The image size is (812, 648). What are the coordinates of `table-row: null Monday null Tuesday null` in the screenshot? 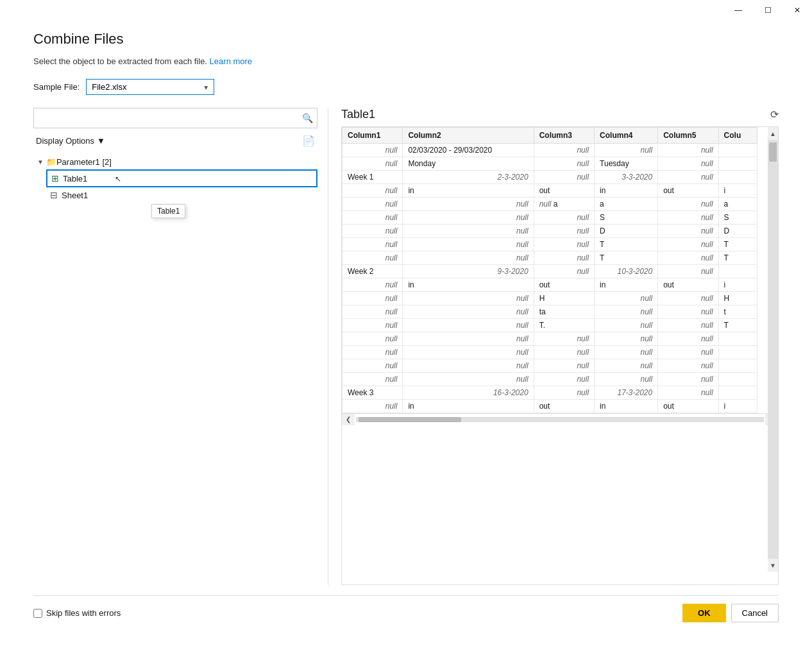 It's located at (550, 164).